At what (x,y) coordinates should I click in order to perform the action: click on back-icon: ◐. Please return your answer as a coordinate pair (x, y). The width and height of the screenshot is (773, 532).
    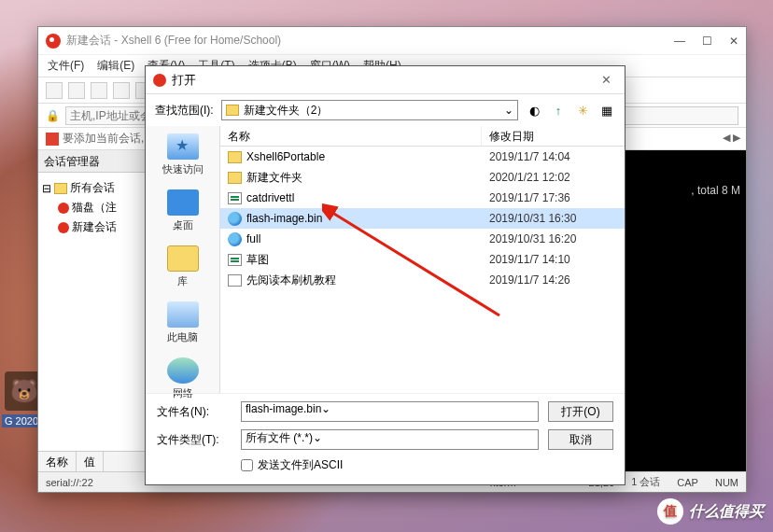
    Looking at the image, I should click on (534, 110).